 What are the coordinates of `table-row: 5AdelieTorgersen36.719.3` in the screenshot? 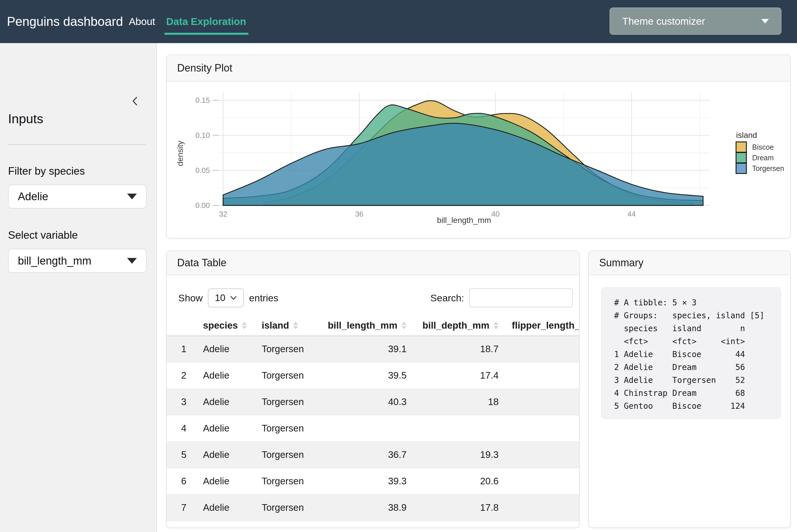 It's located at (373, 455).